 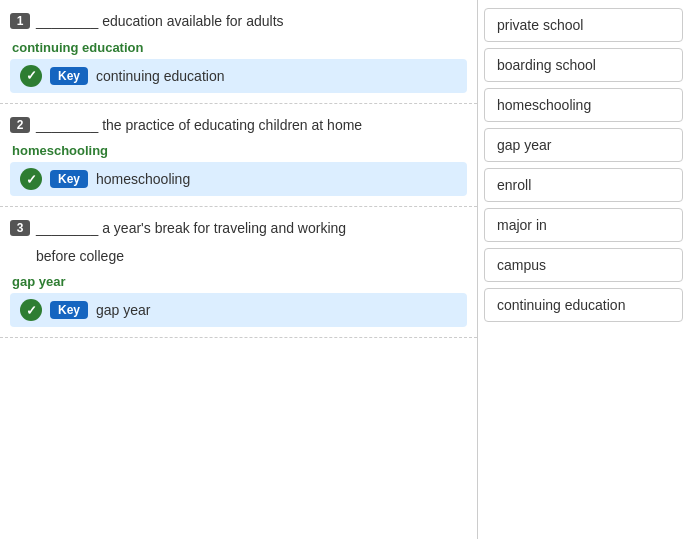 I want to click on answer-row-3: Key gap year, so click(x=238, y=310).